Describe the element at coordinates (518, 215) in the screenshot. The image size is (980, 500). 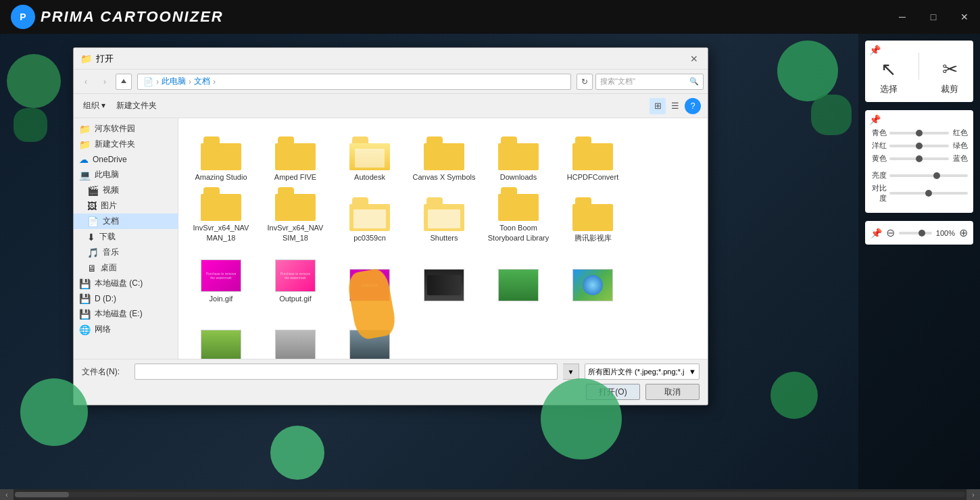
I see `folder-toon-boom: Toon Boom Storyboard Library` at that location.